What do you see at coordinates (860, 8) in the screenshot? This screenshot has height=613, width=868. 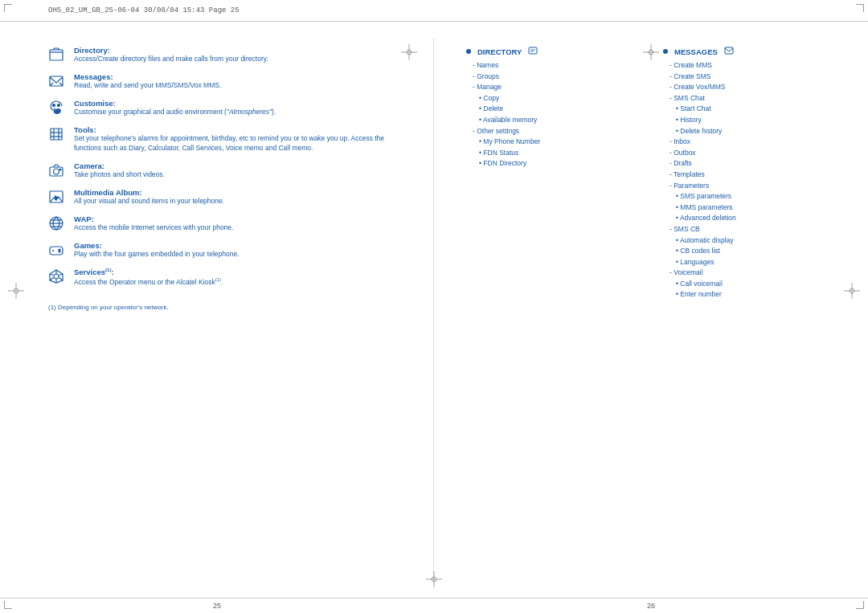 I see `corner-tr` at bounding box center [860, 8].